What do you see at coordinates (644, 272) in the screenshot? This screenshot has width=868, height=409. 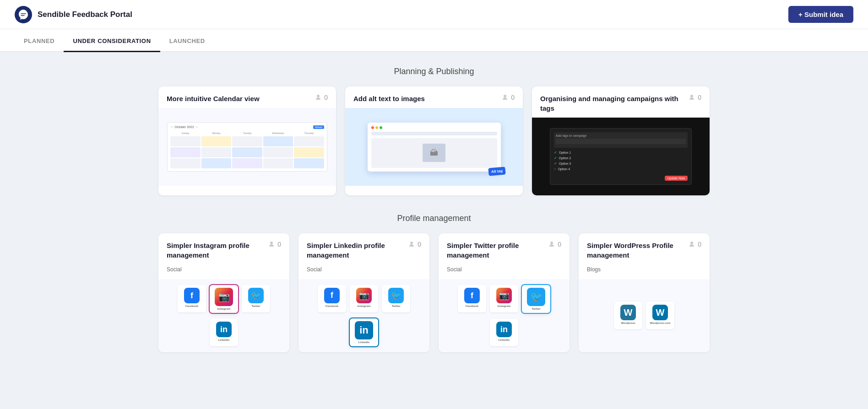 I see `card-tag: Blogs` at bounding box center [644, 272].